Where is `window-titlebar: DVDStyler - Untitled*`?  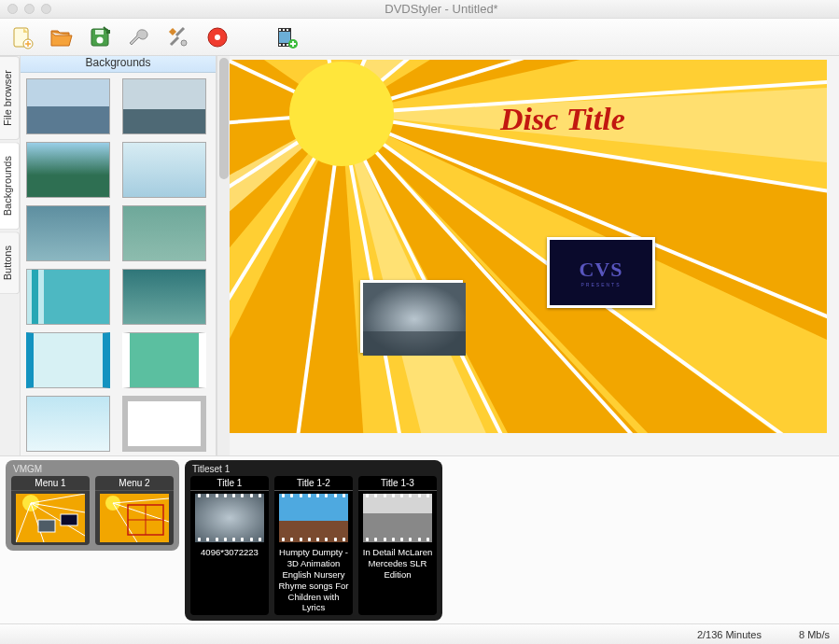 window-titlebar: DVDStyler - Untitled* is located at coordinates (420, 9).